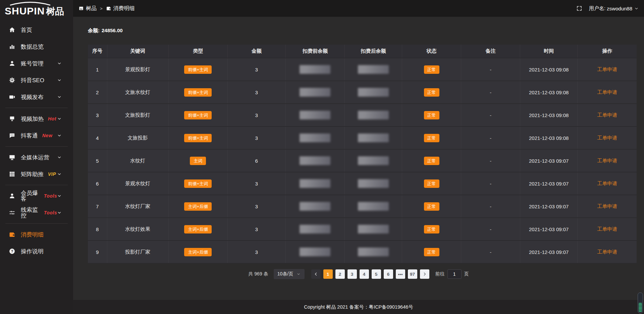  What do you see at coordinates (138, 206) in the screenshot?
I see `cell-keyword: 水纹灯厂家` at bounding box center [138, 206].